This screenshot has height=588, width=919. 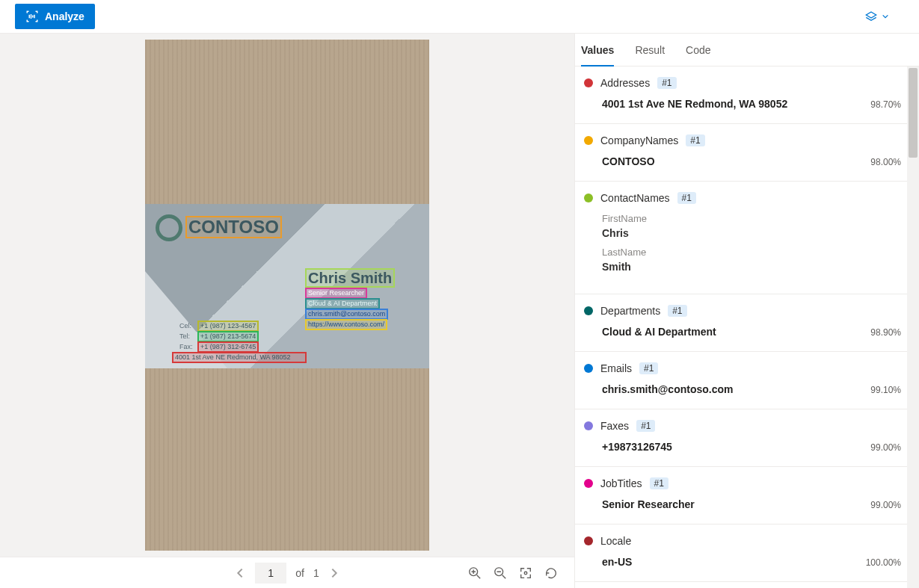 What do you see at coordinates (334, 573) in the screenshot?
I see `next-page-button` at bounding box center [334, 573].